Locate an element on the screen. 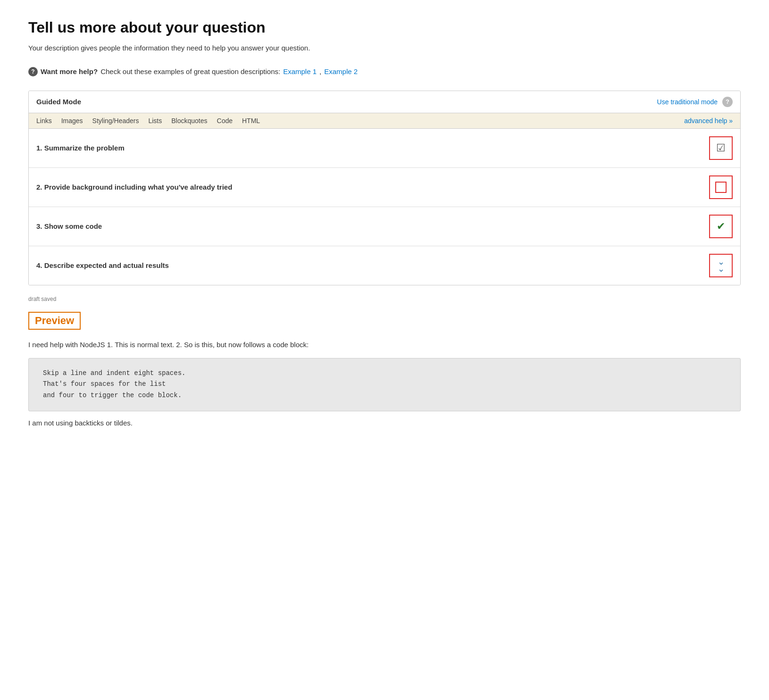 The height and width of the screenshot is (700, 769). help-row-text: Check out these examples of great questi… is located at coordinates (191, 72).